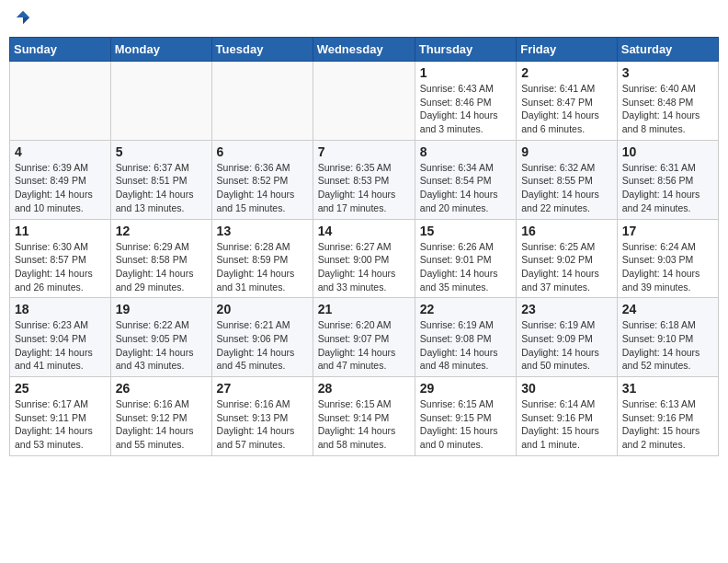 The image size is (728, 563). What do you see at coordinates (162, 425) in the screenshot?
I see `day-info: Sunrise: 6:16 AM Sunset: 9:12 PM Dayligh…` at bounding box center [162, 425].